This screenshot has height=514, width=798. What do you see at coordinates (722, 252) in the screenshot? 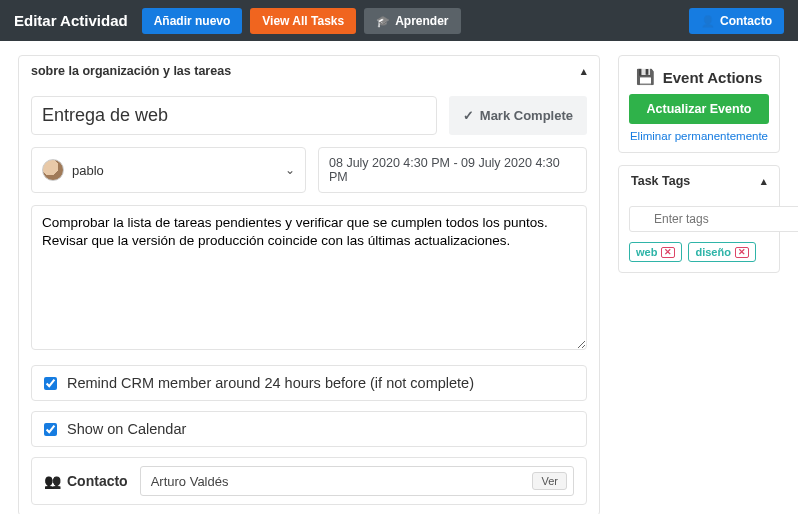
I see `tag-chip: diseño ✕` at bounding box center [722, 252].